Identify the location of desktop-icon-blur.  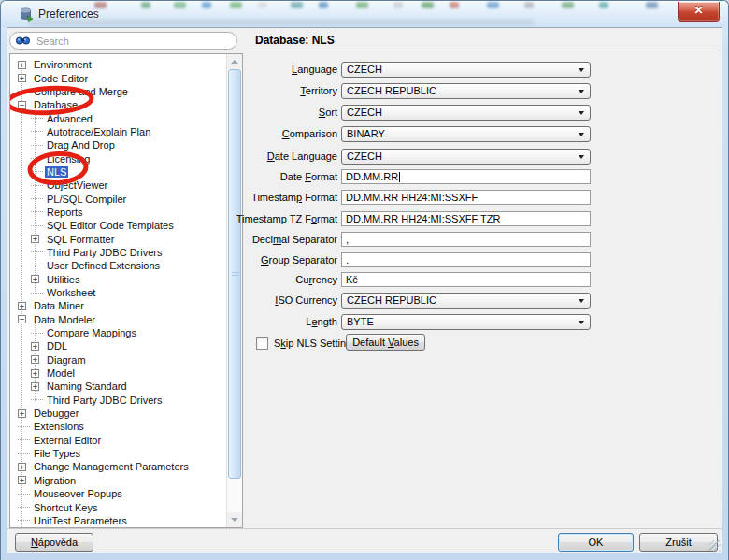
(428, 6).